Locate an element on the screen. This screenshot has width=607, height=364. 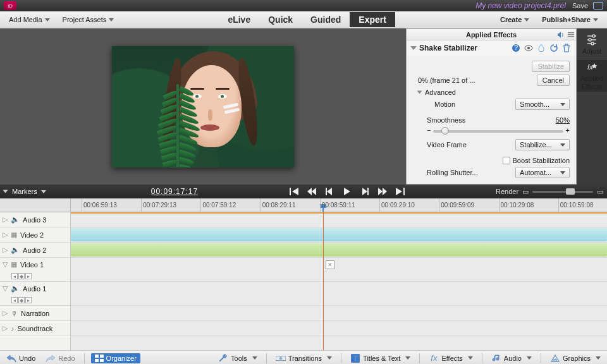
track-header-video2: ▷ ▦ Video 2 is located at coordinates (35, 235).